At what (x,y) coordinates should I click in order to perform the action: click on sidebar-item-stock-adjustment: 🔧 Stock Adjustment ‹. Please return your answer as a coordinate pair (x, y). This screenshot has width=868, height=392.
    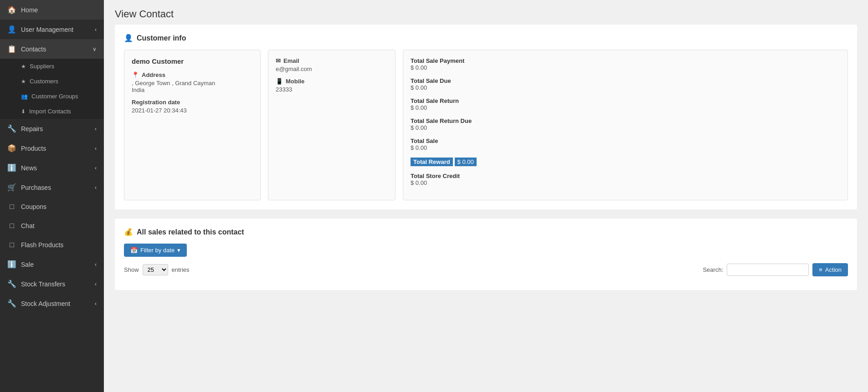
    Looking at the image, I should click on (52, 303).